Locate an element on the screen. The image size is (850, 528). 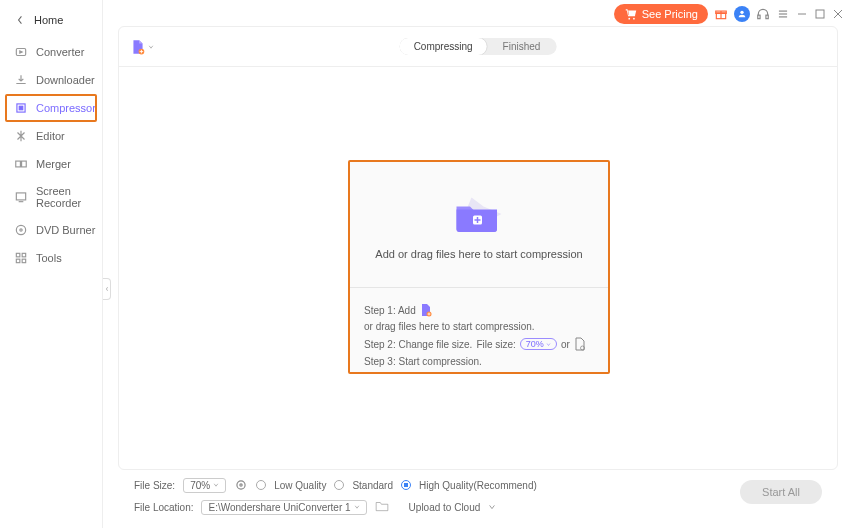
sidebar-item-label: DVD Burner is located at coordinates (66, 230).